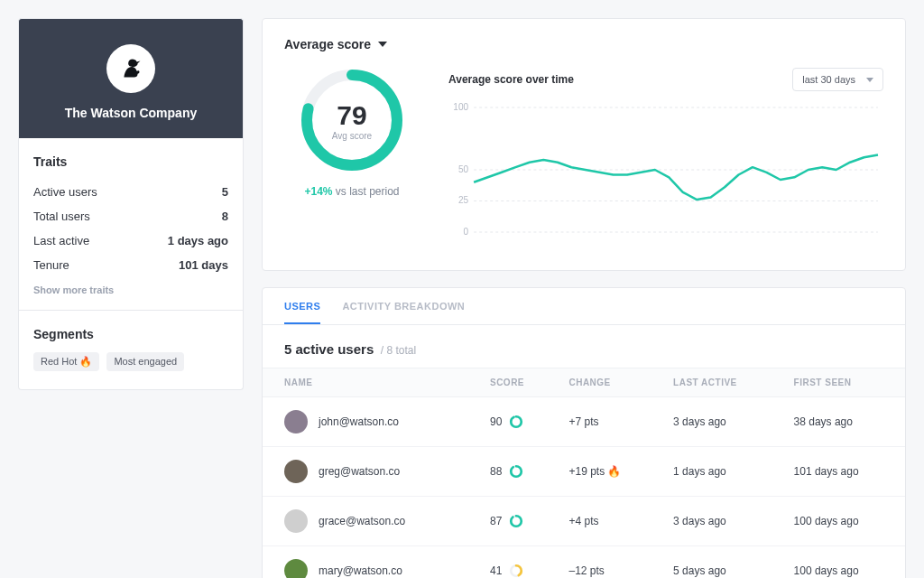 This screenshot has height=578, width=924. Describe the element at coordinates (67, 361) in the screenshot. I see `segment-tag: Red Hot 🔥` at that location.